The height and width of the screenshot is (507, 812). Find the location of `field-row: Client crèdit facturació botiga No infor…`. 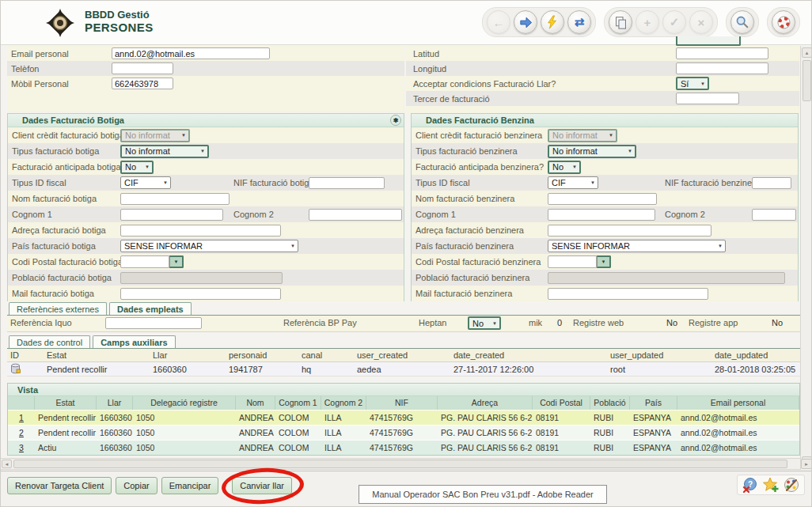

field-row: Client crèdit facturació botiga No infor… is located at coordinates (206, 135).